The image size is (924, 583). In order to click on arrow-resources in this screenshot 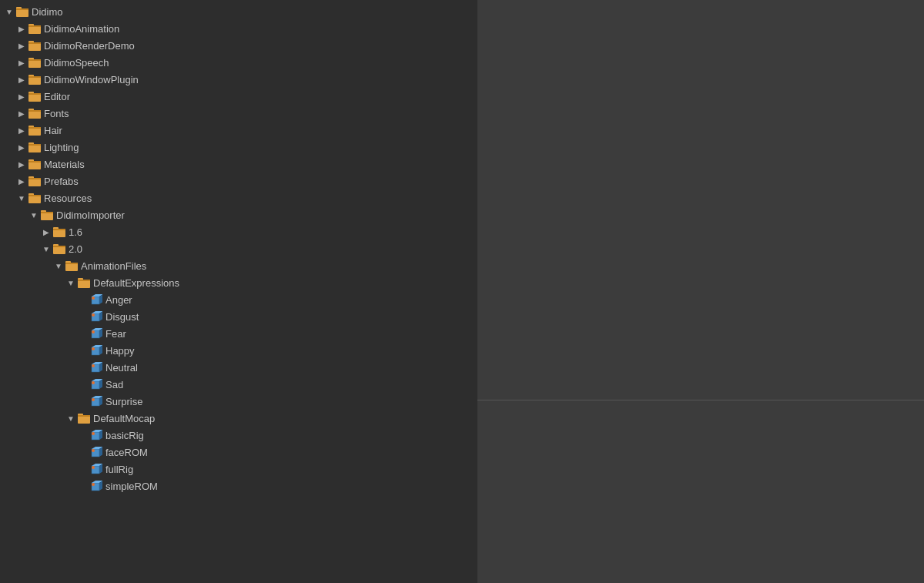, I will do `click(22, 198)`.